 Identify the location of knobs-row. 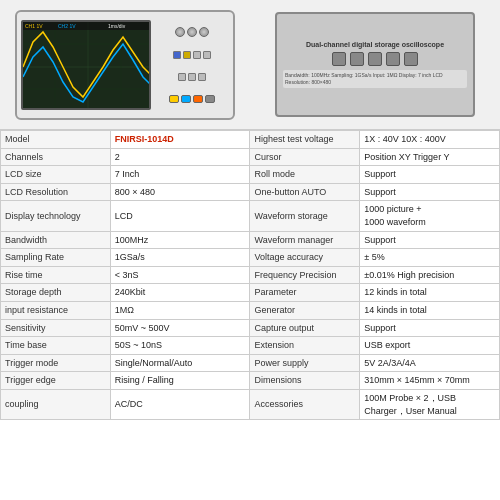
(192, 32).